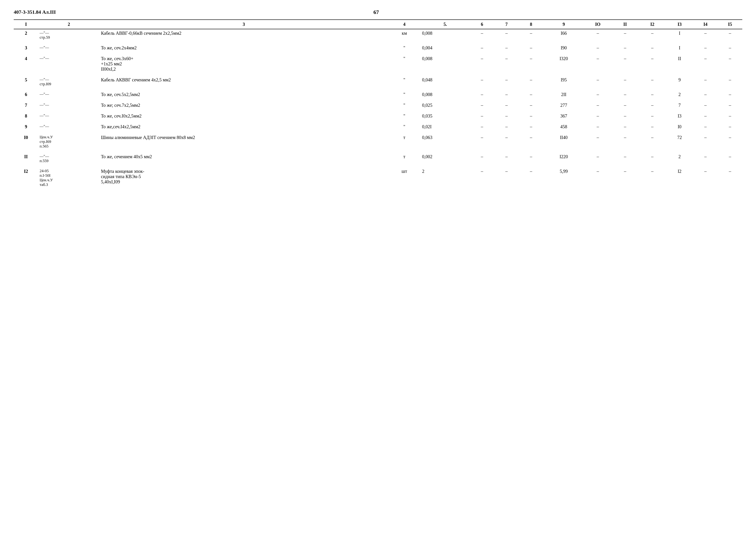 This screenshot has width=756, height=540. I want to click on table-row: 8—"—То же, сеч.I0х2,5мм2"0,035–––367–––I…, so click(378, 116).